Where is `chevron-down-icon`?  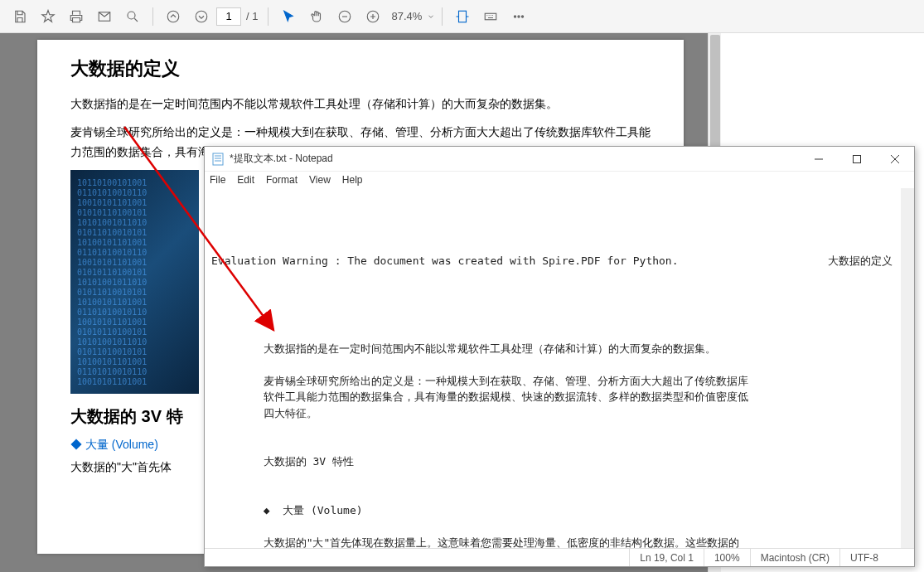
chevron-down-icon is located at coordinates (431, 17).